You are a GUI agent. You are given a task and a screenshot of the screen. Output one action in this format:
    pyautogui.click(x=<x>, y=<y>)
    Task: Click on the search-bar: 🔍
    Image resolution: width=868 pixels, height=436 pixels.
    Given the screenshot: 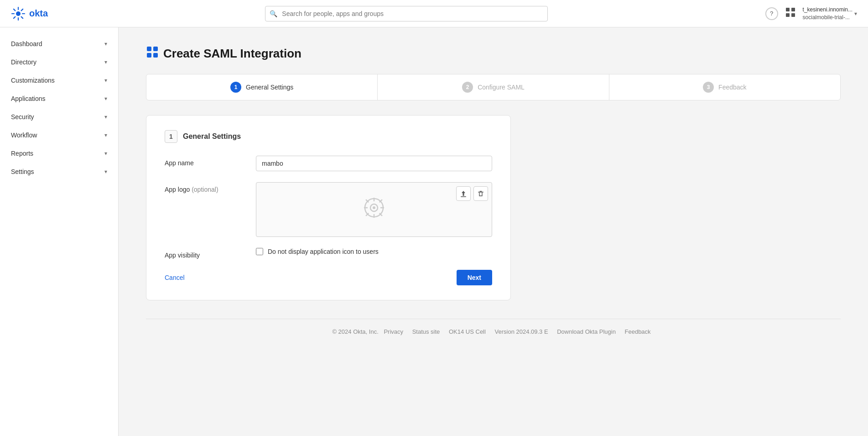 What is the action you would take?
    pyautogui.click(x=406, y=14)
    